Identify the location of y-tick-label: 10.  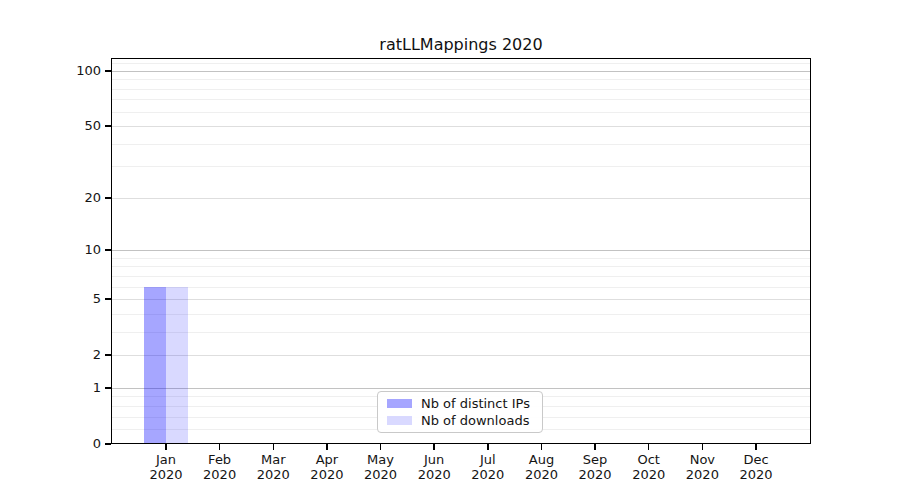
(61, 250).